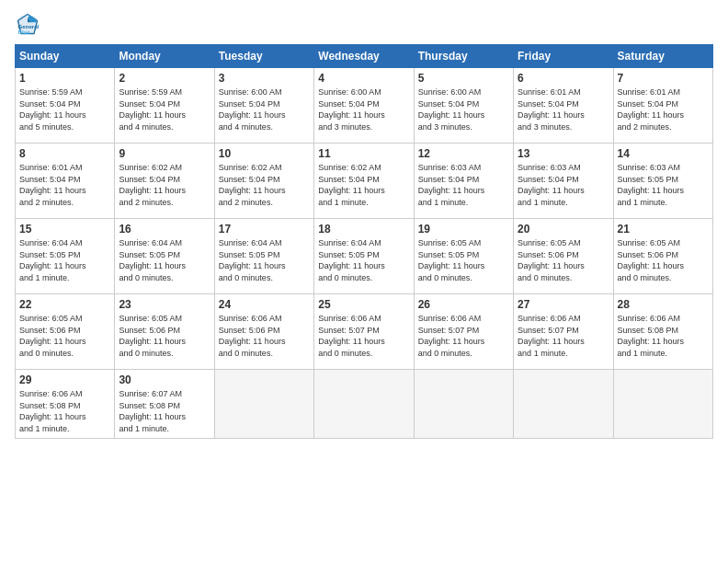  I want to click on day-number: 21, so click(664, 229).